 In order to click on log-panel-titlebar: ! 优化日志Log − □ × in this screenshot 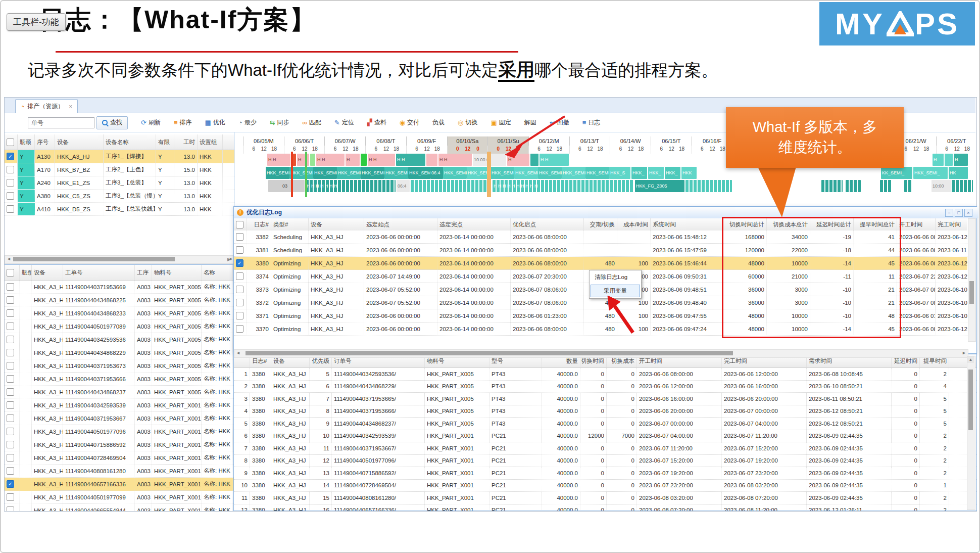, I will do `click(606, 212)`.